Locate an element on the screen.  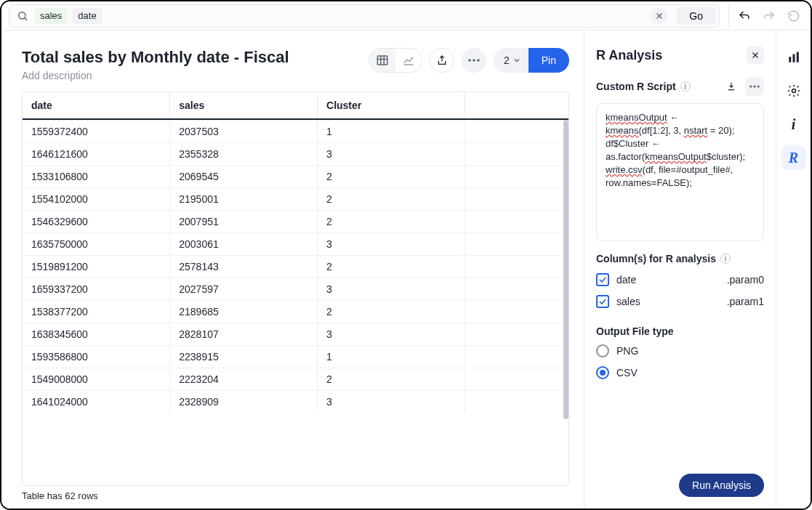
table-cell: 2355328 is located at coordinates (244, 154).